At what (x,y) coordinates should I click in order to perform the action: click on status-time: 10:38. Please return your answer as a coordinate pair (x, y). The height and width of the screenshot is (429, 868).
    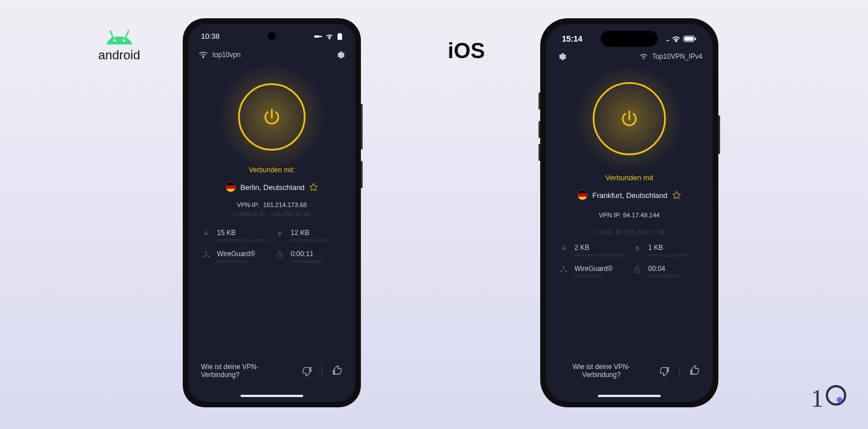
    Looking at the image, I should click on (210, 37).